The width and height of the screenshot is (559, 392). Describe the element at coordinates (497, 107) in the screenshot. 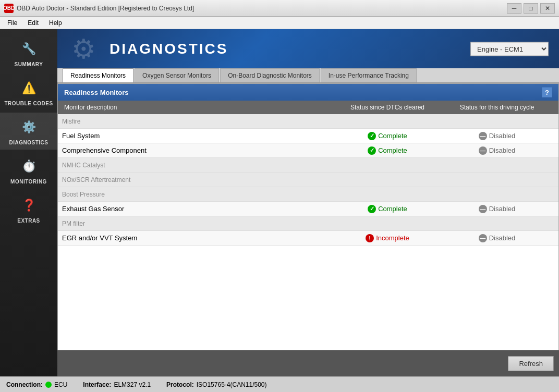

I see `col-status-cycle: Status for this driving cycle` at that location.